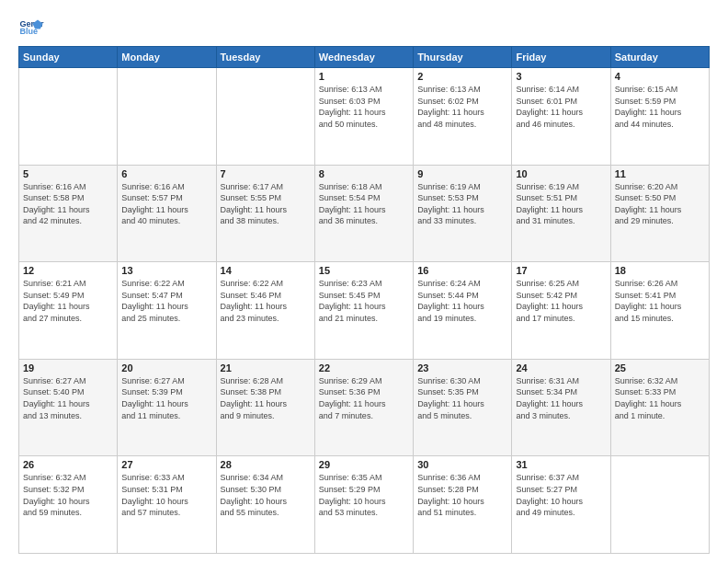 The width and height of the screenshot is (728, 563). Describe the element at coordinates (561, 505) in the screenshot. I see `calendar-cell: 31Sunrise: 6:37 AM Sunset: 5:27 PM Dayli…` at that location.